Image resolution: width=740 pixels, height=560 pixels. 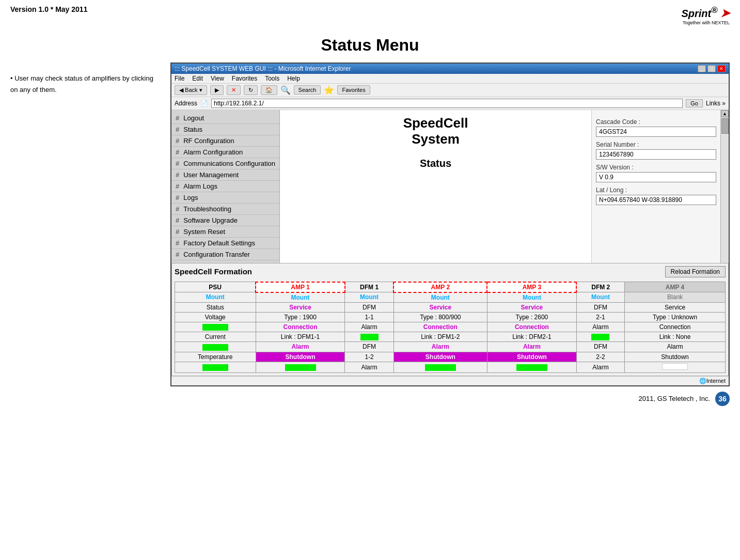 What do you see at coordinates (532, 317) in the screenshot?
I see `amp3-type: Type : 2600` at bounding box center [532, 317].